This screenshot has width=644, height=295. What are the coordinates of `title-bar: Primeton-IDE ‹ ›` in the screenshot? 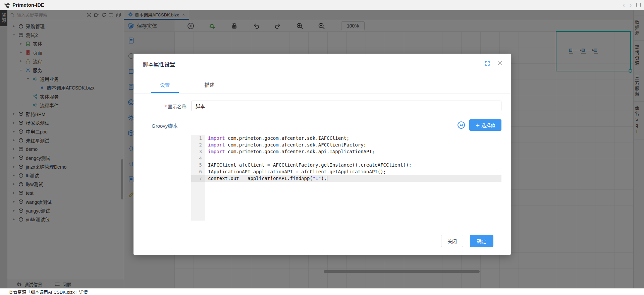 It's located at (322, 5).